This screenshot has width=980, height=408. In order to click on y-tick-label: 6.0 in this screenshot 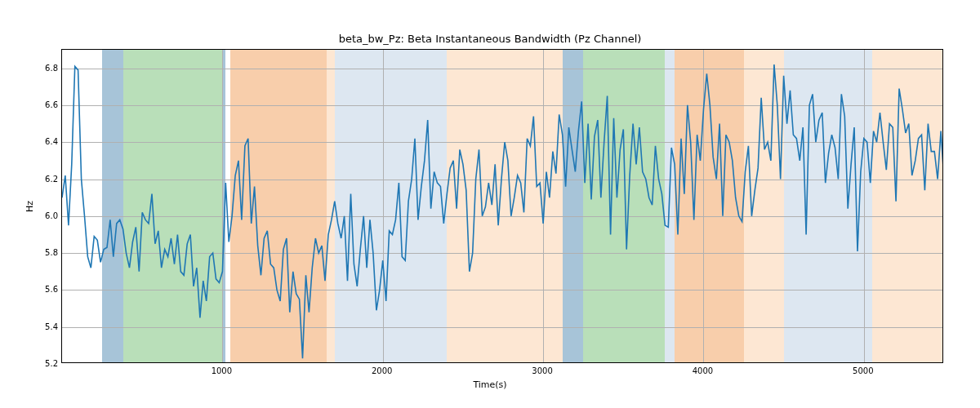, I will do `click(47, 215)`.